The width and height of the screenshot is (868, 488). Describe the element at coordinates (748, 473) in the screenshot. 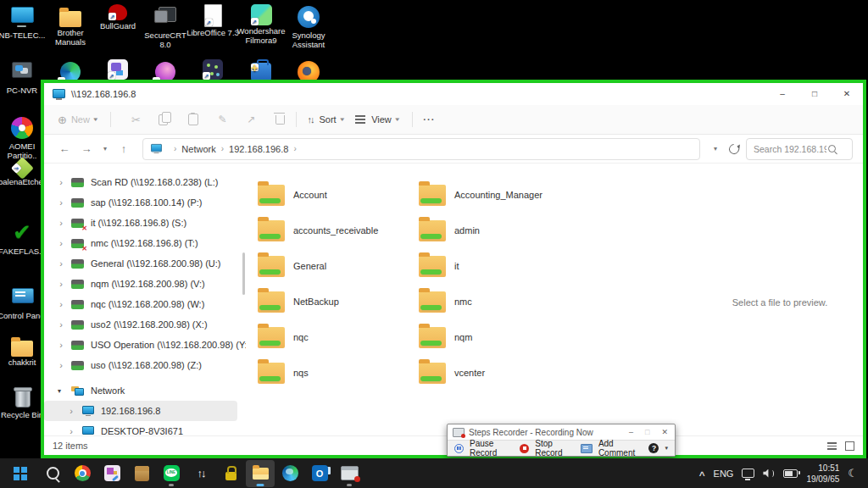

I see `network-icon` at that location.